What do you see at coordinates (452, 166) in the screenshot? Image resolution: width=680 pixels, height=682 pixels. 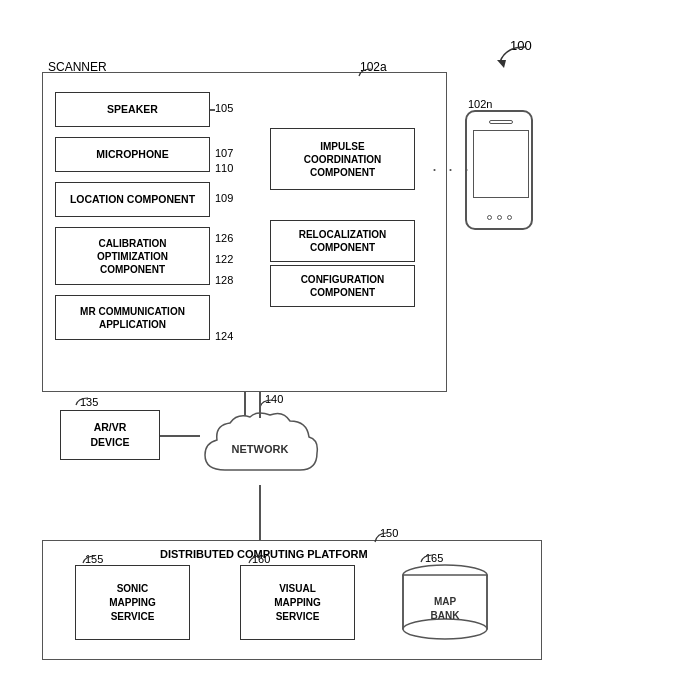 I see `continuation-dots: . . .` at bounding box center [452, 166].